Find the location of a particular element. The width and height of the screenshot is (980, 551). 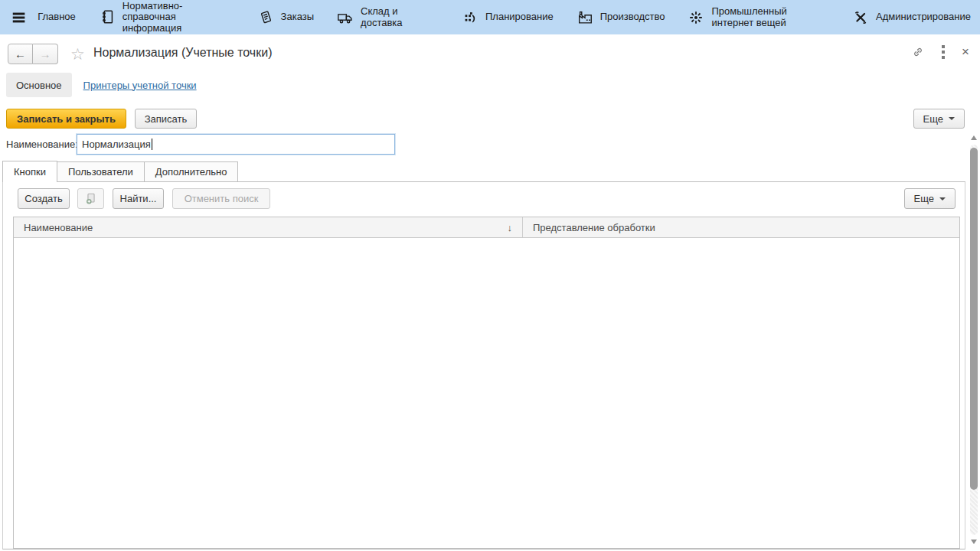

create-label: Создать is located at coordinates (43, 199).